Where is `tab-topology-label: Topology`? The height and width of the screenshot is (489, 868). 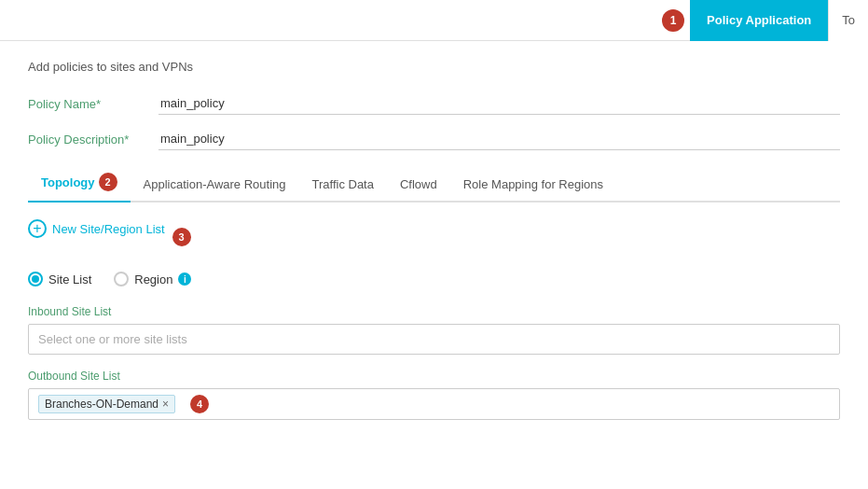 tab-topology-label: Topology is located at coordinates (68, 183).